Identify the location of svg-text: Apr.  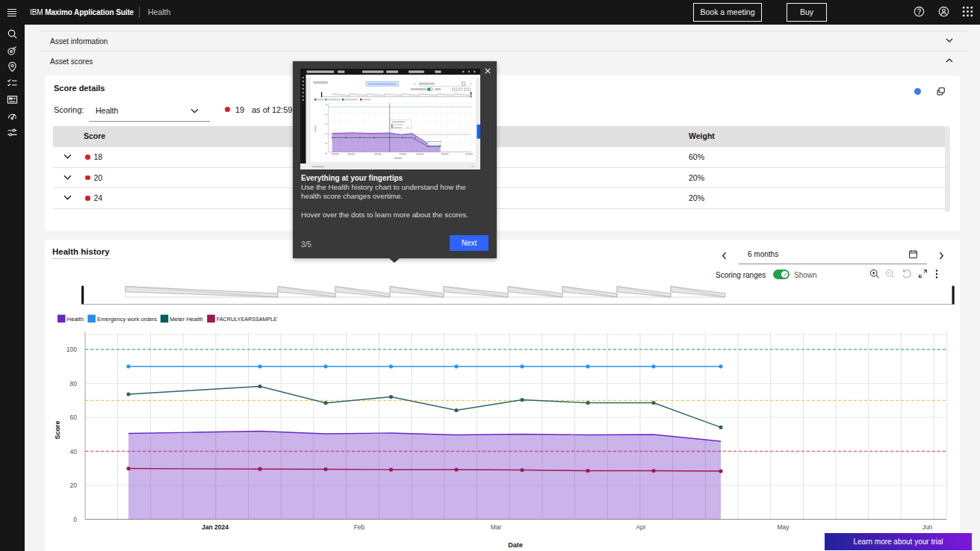
(641, 527).